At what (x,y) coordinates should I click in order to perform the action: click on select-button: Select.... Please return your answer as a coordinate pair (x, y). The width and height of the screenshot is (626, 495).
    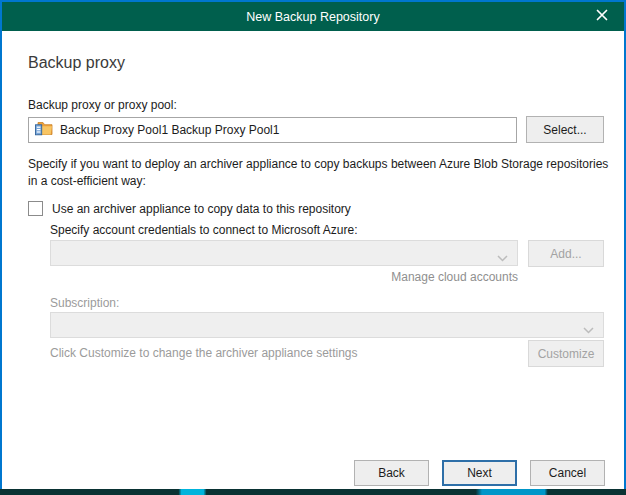
    Looking at the image, I should click on (565, 130).